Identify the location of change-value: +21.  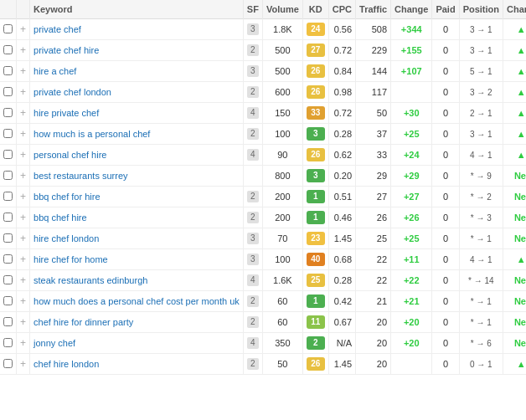
(412, 301).